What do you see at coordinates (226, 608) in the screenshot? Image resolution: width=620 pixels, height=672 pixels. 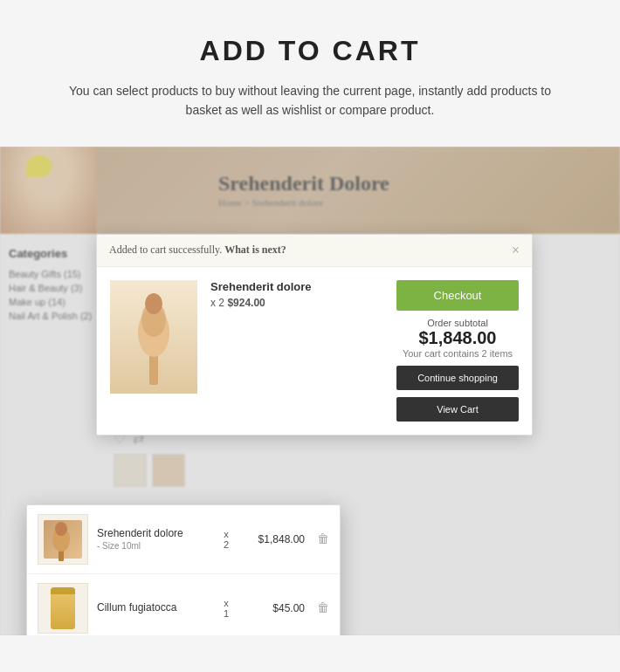 I see `mini-cart-qty-2: x 1` at bounding box center [226, 608].